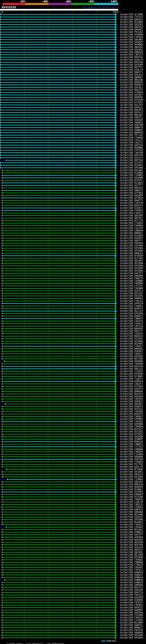 The width and height of the screenshot is (146, 644). What do you see at coordinates (132, 480) in the screenshot?
I see `row-label: UniRef100_C1SME4` at bounding box center [132, 480].